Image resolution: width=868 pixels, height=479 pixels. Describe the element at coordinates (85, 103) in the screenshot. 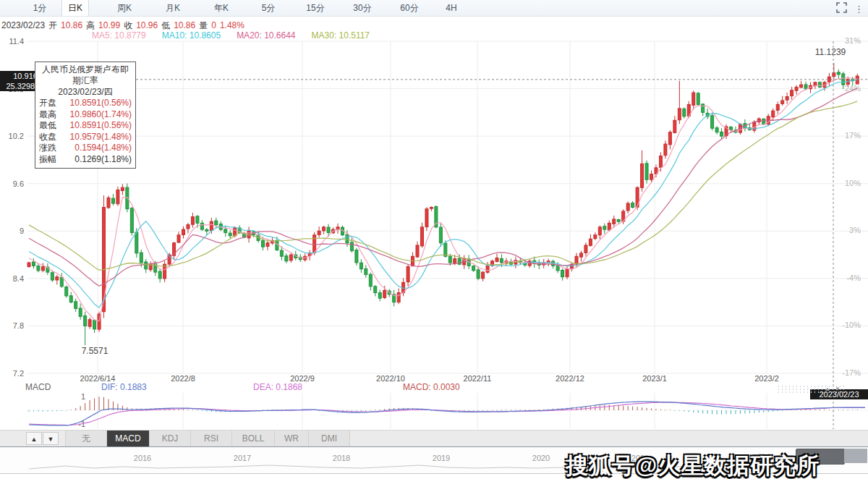

I see `tooltip-row: 开盘10.8591(0.56%)` at that location.